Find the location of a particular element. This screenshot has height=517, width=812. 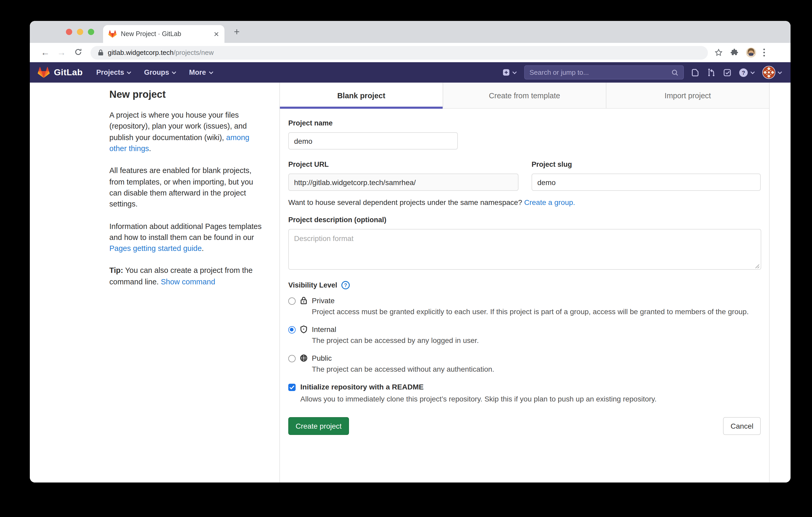

visibility-level-label: Visibility Level is located at coordinates (313, 285).